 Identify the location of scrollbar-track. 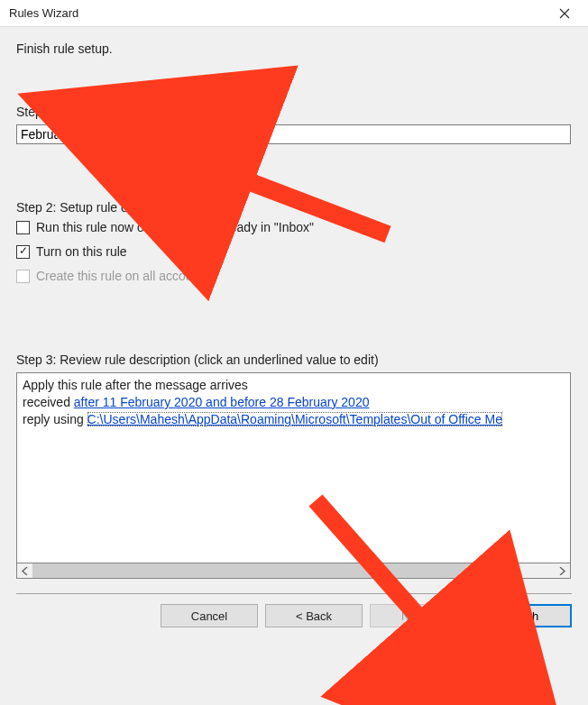
(294, 571).